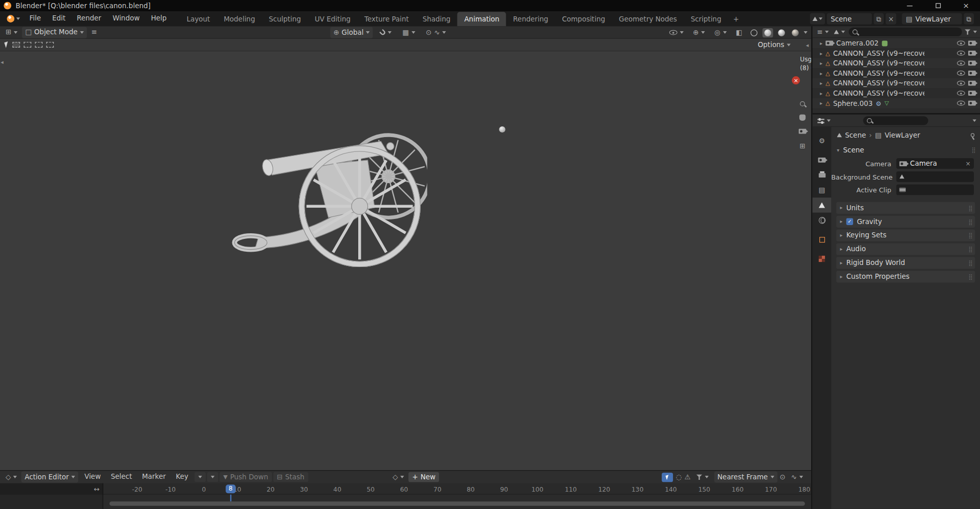 This screenshot has height=509, width=980. I want to click on outliner-row-mesh: ▸ CANNON_ASSY (v9~recovered).001, so click(897, 53).